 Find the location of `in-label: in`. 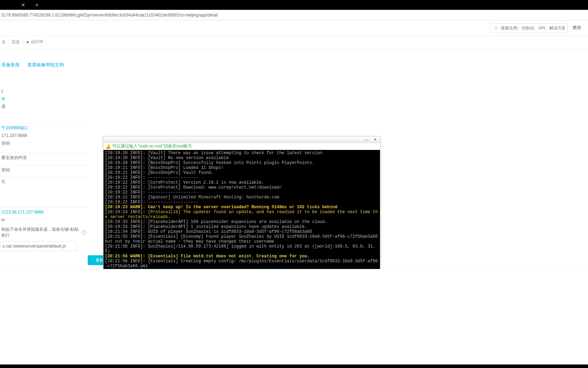

in-label: in is located at coordinates (44, 220).